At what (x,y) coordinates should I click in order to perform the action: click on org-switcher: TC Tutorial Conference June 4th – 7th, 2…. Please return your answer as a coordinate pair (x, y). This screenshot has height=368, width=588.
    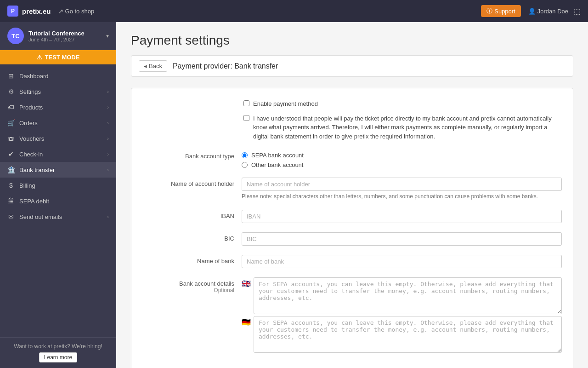
    Looking at the image, I should click on (58, 36).